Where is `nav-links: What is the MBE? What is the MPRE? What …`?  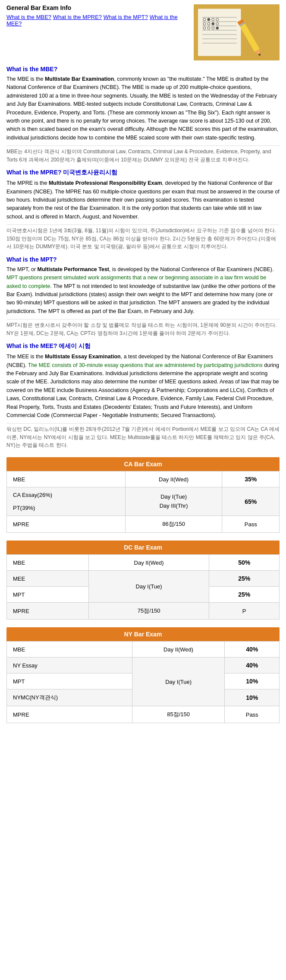 nav-links: What is the MBE? What is the MPRE? What … is located at coordinates (100, 20).